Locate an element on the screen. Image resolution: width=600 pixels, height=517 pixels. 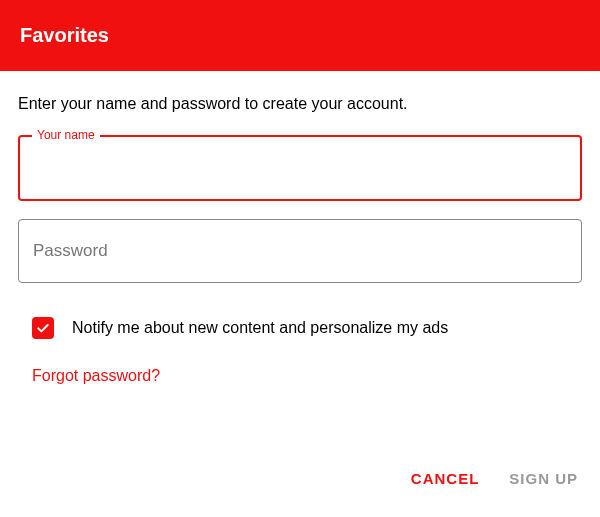
password-field-wrapper is located at coordinates (300, 251).